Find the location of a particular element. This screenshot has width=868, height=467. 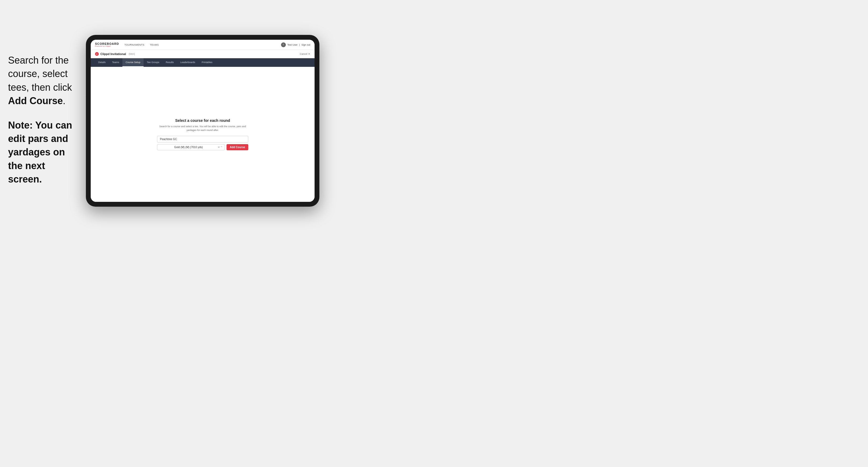

navbar-left: SCOREBOARD Powered by clippd TOURNAMENTS… is located at coordinates (127, 44).